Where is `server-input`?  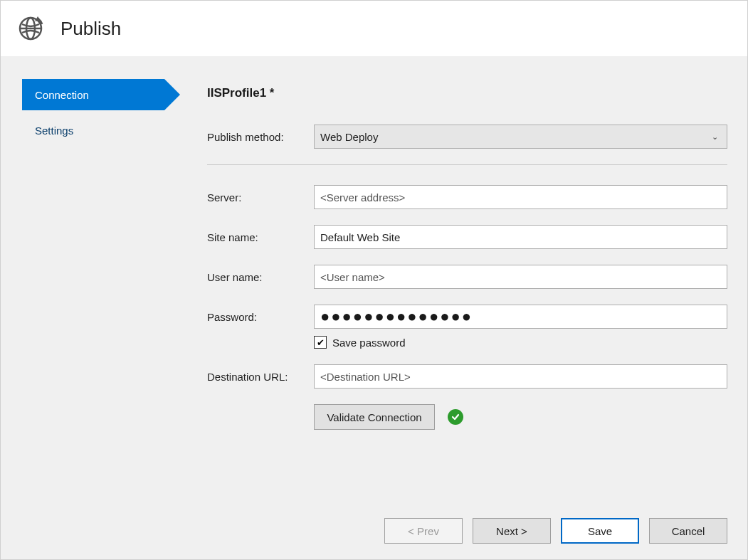 server-input is located at coordinates (521, 197).